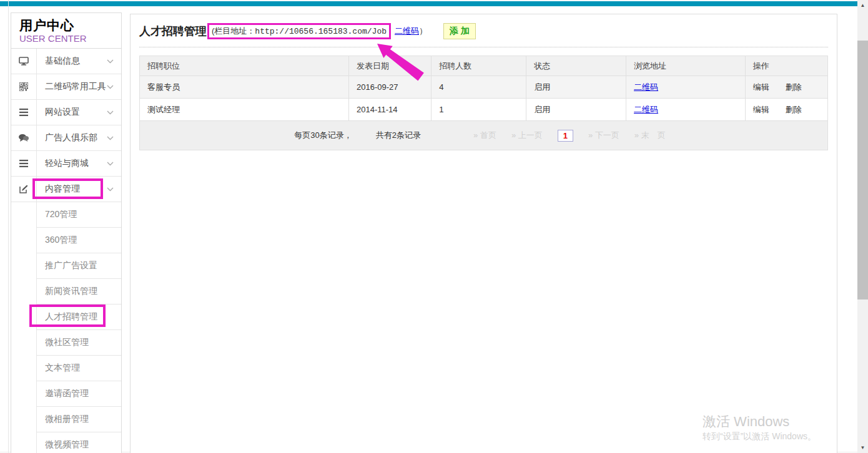 Image resolution: width=868 pixels, height=453 pixels. Describe the element at coordinates (66, 112) in the screenshot. I see `sidebar-item-site-settings: 网站设置` at that location.